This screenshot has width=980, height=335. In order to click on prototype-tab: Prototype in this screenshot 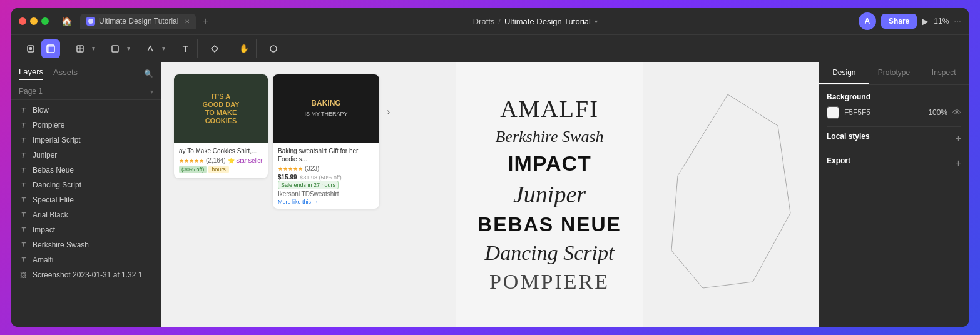, I will do `click(894, 73)`.